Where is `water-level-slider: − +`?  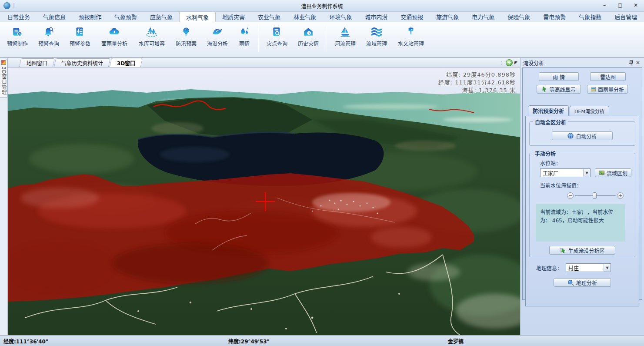 water-level-slider: − + is located at coordinates (595, 196).